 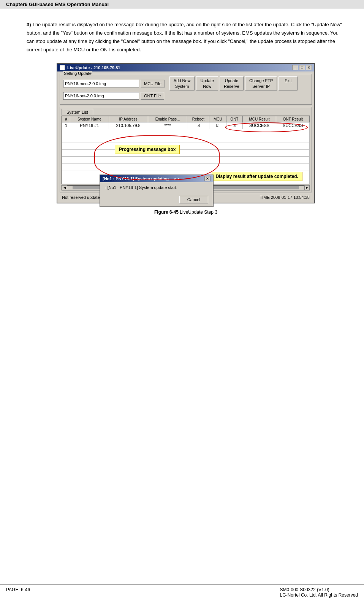 What do you see at coordinates (285, 197) in the screenshot?
I see `status-right: TIME 2008-01-17 10:54:38` at bounding box center [285, 197].